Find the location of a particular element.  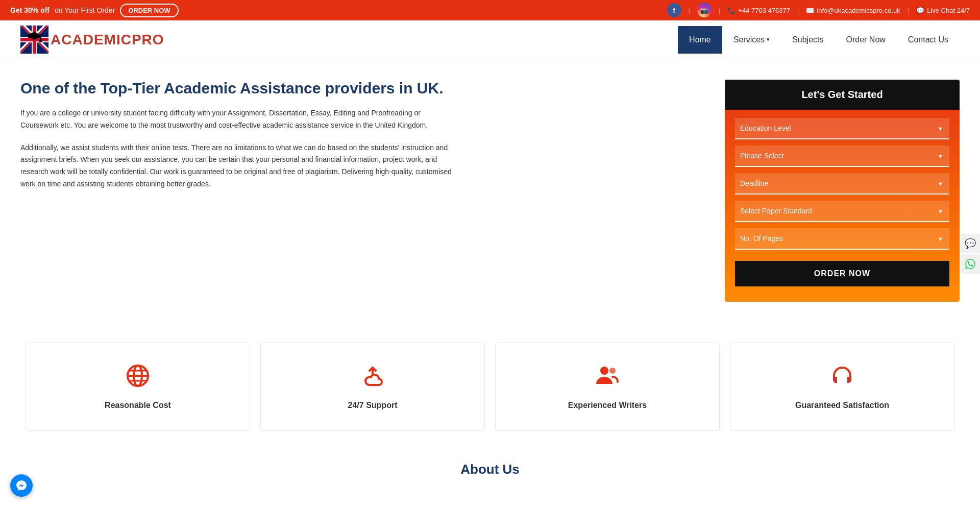

feature-experienced-writers: Experienced Writers is located at coordinates (607, 387).